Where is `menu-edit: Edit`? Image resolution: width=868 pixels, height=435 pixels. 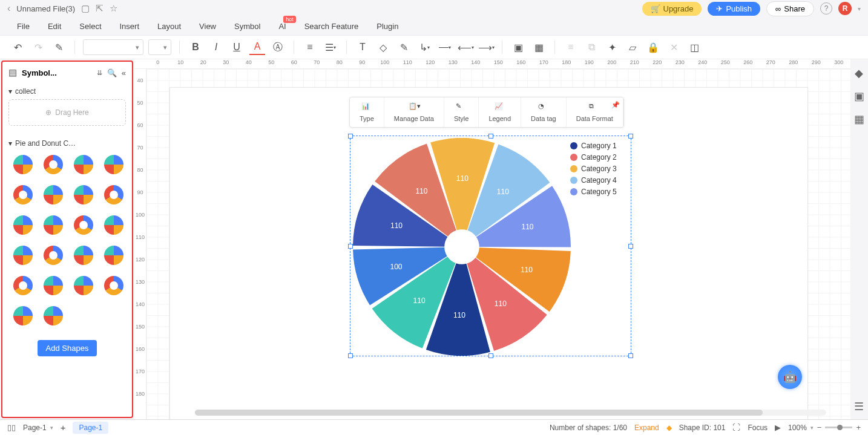
menu-edit: Edit is located at coordinates (54, 27).